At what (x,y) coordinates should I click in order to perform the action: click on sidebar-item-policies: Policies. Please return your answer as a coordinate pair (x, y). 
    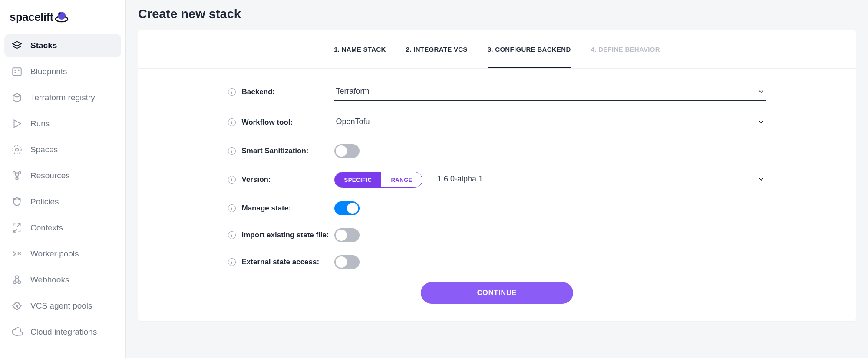
    Looking at the image, I should click on (63, 202).